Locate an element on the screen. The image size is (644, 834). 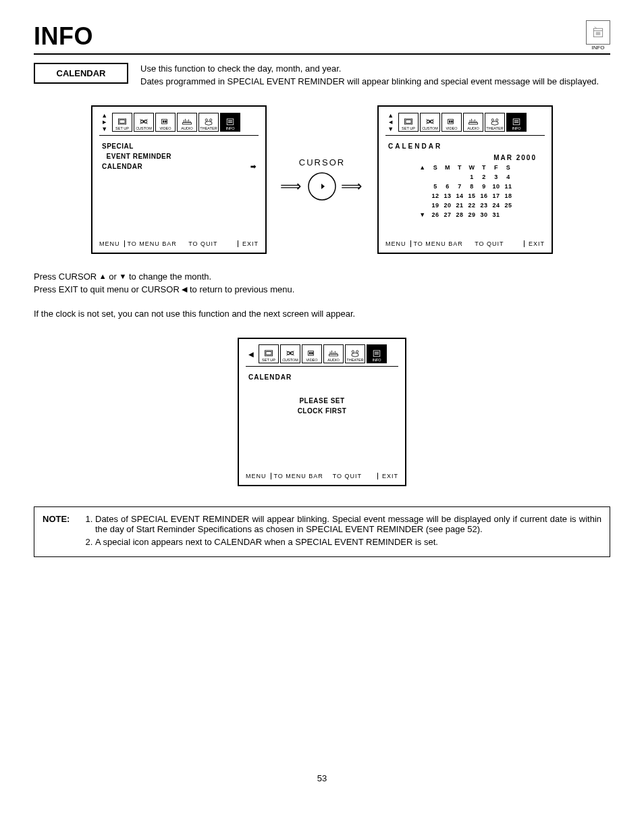
instr-line2-post: to return to previous menu. is located at coordinates (240, 289).